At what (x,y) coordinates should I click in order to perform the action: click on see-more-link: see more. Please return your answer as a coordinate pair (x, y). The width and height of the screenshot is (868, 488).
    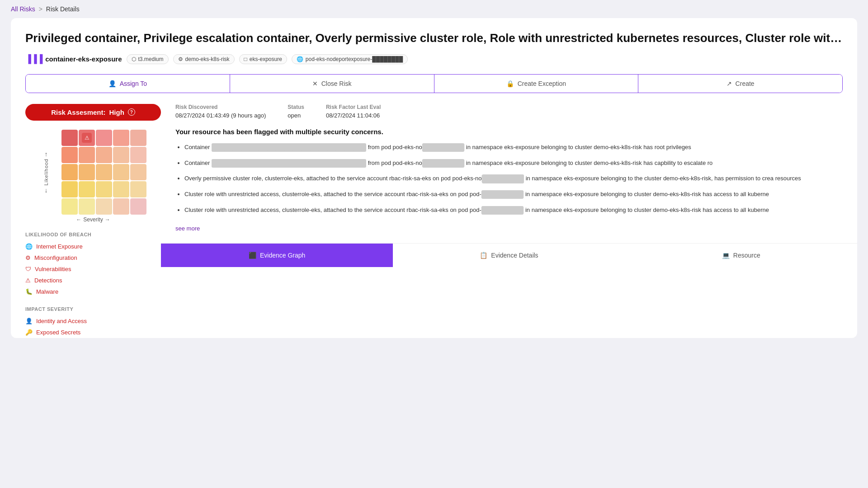
    Looking at the image, I should click on (188, 229).